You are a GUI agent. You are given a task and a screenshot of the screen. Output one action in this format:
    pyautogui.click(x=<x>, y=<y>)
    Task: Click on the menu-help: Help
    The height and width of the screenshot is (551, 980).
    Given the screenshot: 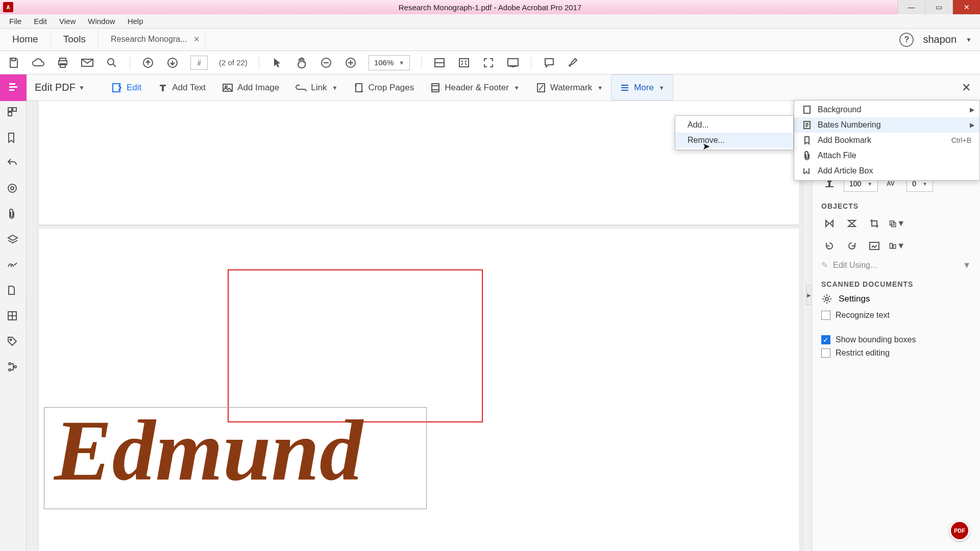 What is the action you would take?
    pyautogui.click(x=136, y=21)
    